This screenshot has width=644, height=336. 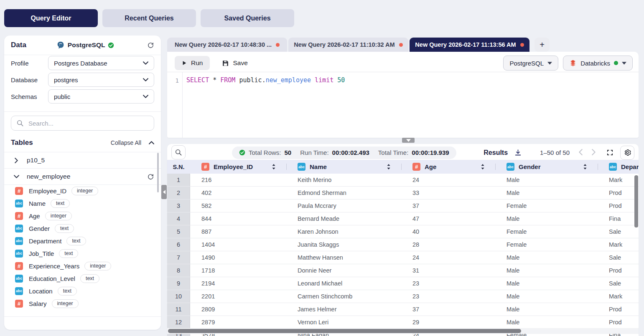 I want to click on horizontal-scrollbar-thumb, so click(x=344, y=331).